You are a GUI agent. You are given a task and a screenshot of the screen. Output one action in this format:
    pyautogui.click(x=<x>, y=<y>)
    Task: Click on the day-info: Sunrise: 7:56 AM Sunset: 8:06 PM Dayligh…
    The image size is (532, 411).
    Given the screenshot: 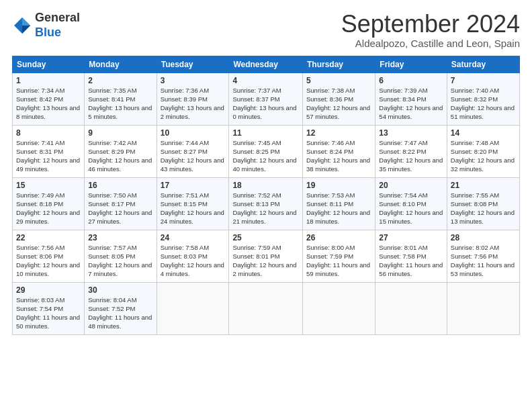 What is the action you would take?
    pyautogui.click(x=48, y=261)
    